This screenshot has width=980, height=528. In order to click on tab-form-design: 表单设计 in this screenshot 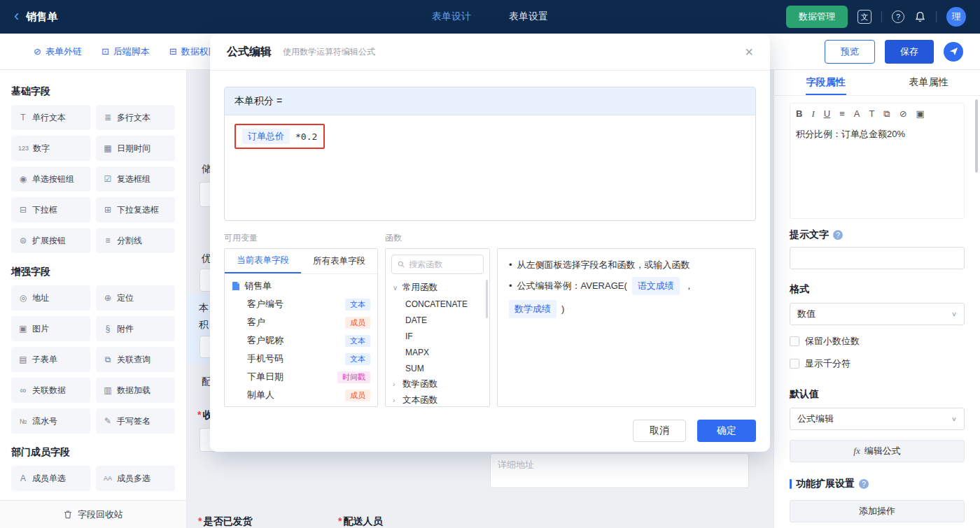, I will do `click(451, 17)`.